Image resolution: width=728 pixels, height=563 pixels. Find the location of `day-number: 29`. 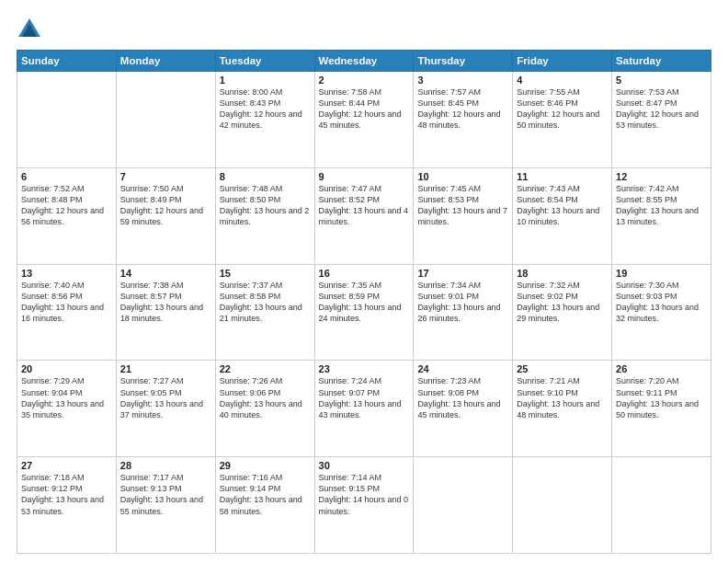

day-number: 29 is located at coordinates (265, 465).